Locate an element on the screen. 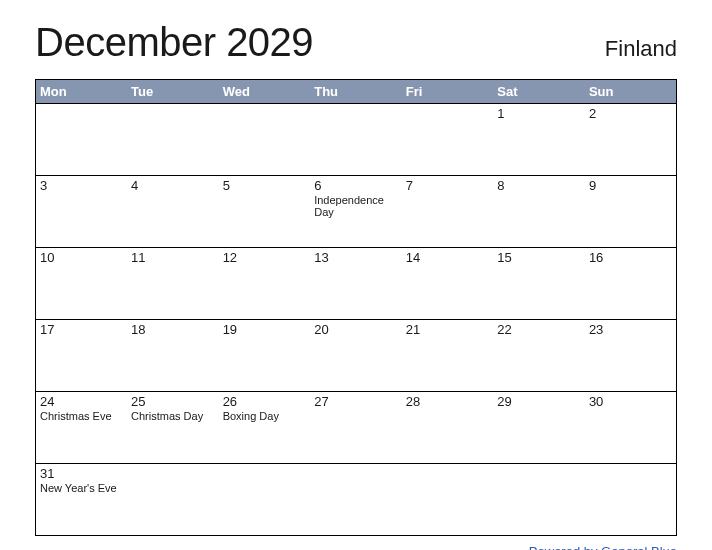  day-number: 2 is located at coordinates (630, 114).